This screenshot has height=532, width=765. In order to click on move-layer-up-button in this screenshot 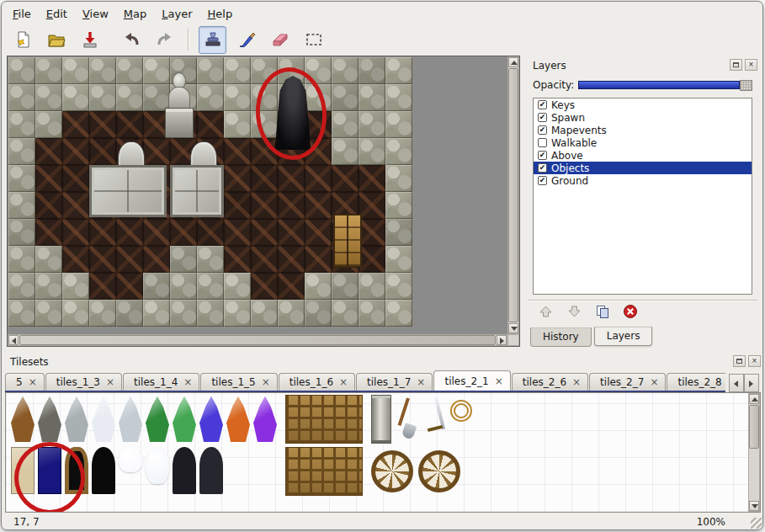, I will do `click(545, 313)`.